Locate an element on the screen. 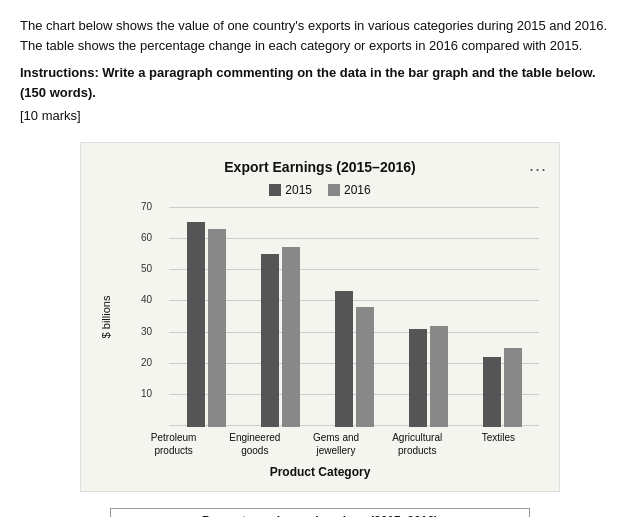 This screenshot has height=517, width=640. x-label-0: Petroleumproducts is located at coordinates (174, 444).